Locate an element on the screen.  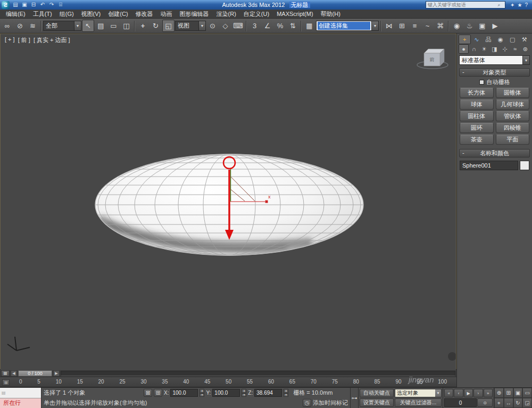
clock-icon: ◷ is located at coordinates (307, 403).